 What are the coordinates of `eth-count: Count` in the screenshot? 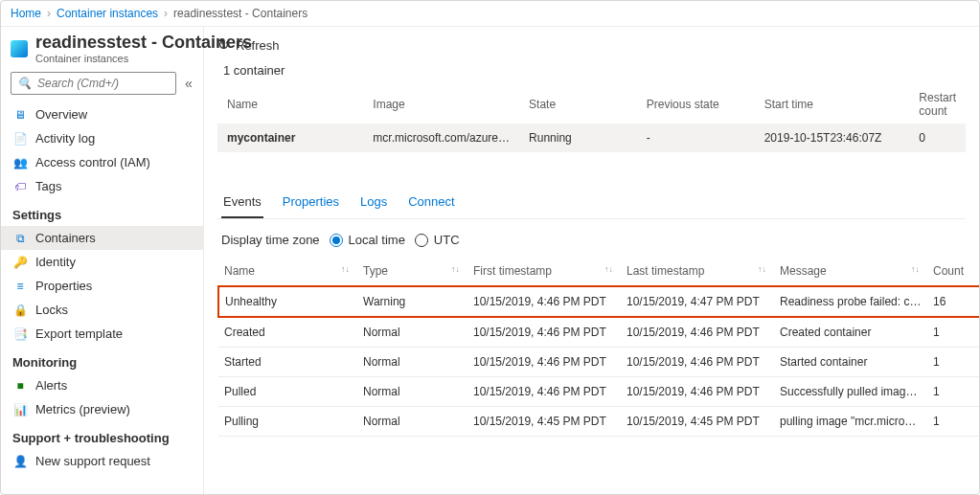 It's located at (953, 272).